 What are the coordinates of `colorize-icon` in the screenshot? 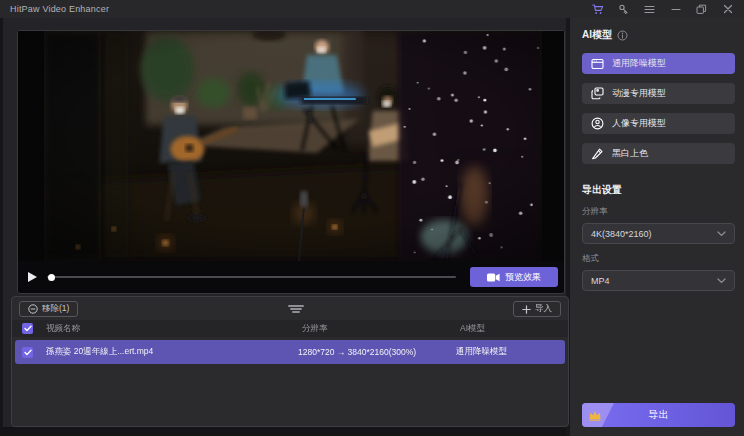 It's located at (598, 154).